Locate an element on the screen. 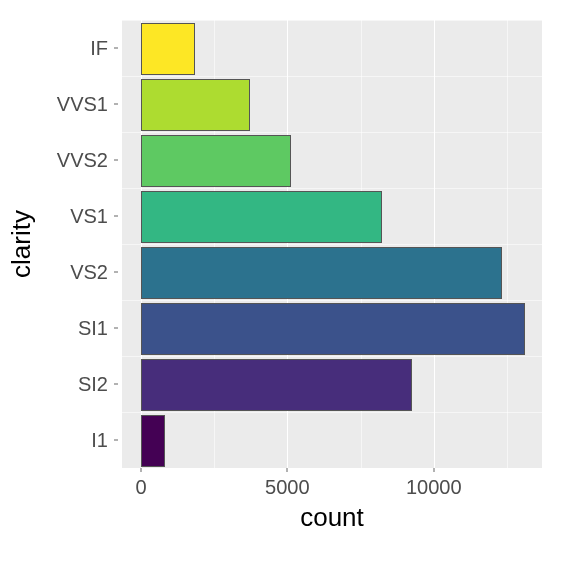 Image resolution: width=576 pixels, height=576 pixels. y-tick-label: VS2 is located at coordinates (80, 272).